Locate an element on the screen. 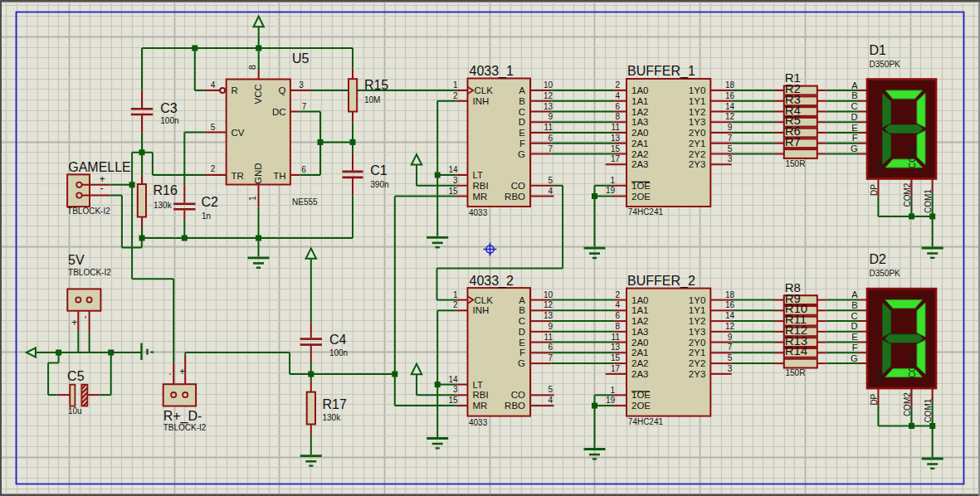  svg-text: 100n is located at coordinates (169, 121).